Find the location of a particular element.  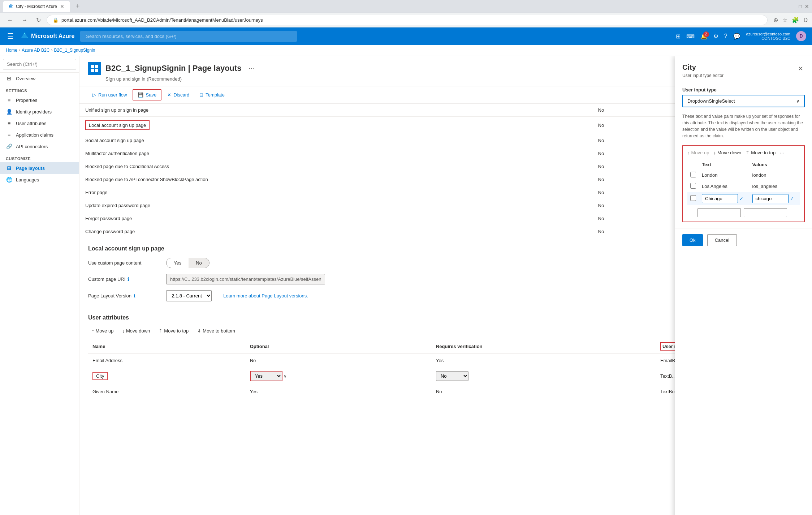

dt-table-row: ✓ ✓ is located at coordinates (743, 199).